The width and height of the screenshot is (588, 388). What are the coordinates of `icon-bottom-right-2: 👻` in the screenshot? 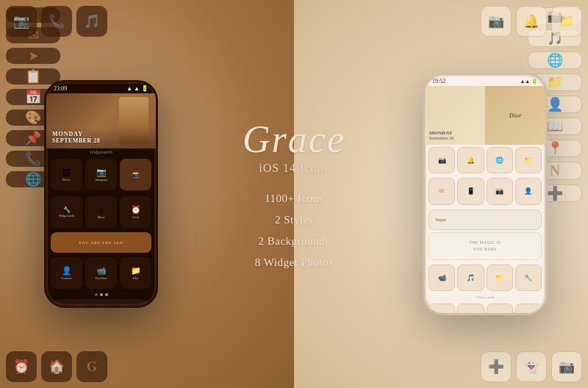 It's located at (531, 367).